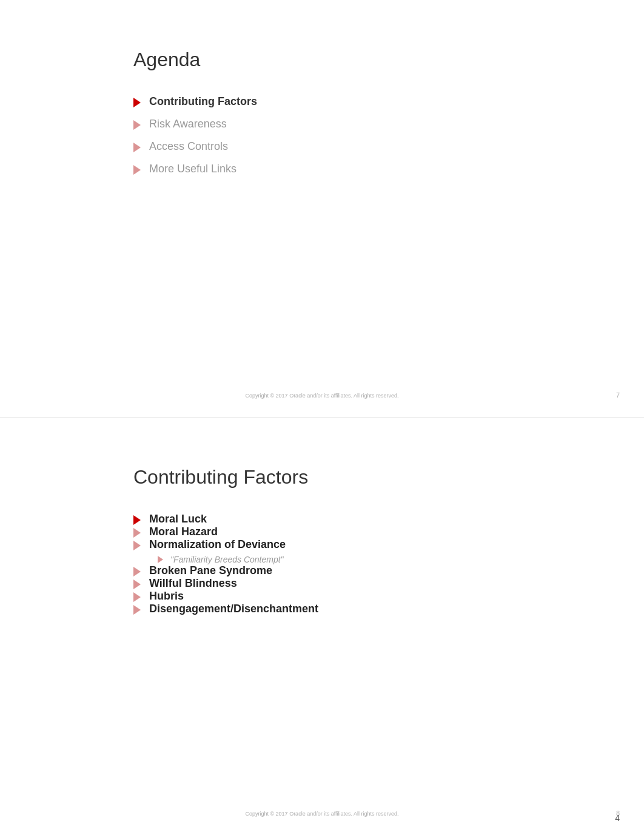  I want to click on contributing-item: Normalization of Deviance, so click(322, 545).